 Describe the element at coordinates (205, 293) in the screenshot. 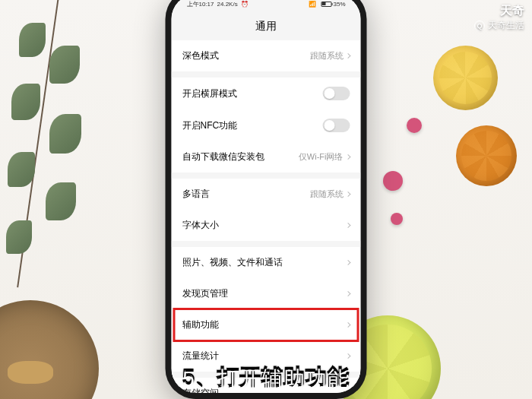

I see `setting-label: 发现页管理` at that location.